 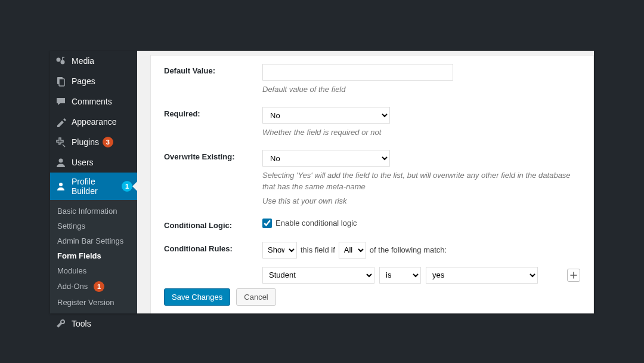 What do you see at coordinates (94, 122) in the screenshot?
I see `menu-label: Appearance` at bounding box center [94, 122].